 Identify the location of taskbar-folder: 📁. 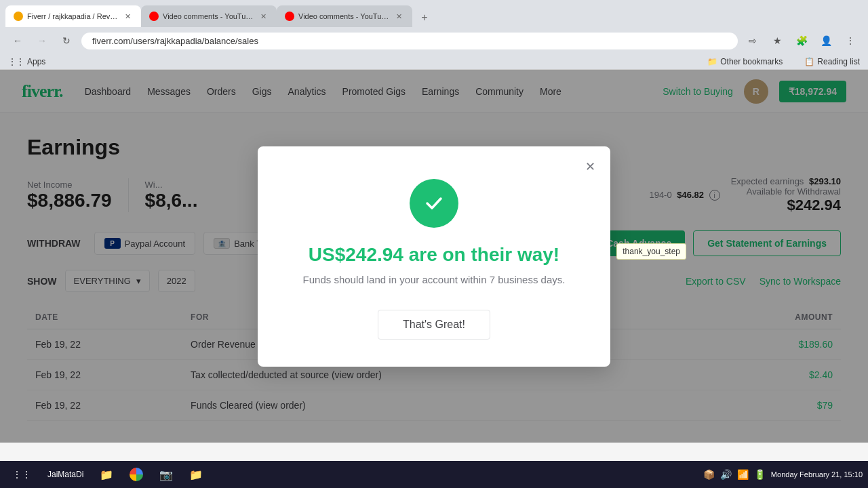
(106, 474).